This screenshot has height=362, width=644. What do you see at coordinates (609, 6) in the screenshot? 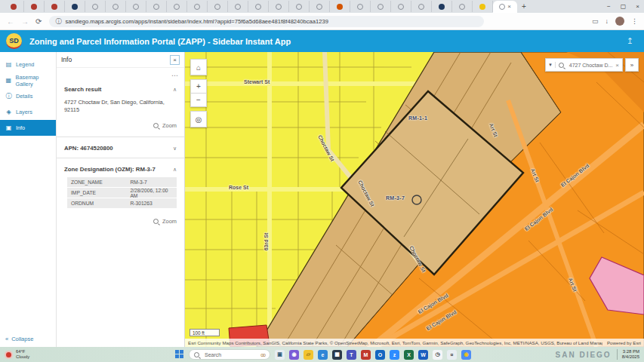
I see `minimize-button: −` at bounding box center [609, 6].